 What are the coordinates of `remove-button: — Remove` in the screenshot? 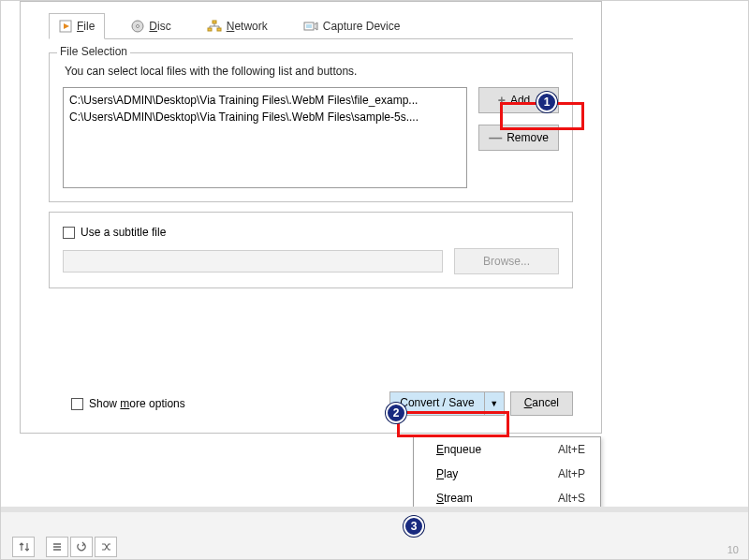 It's located at (519, 138).